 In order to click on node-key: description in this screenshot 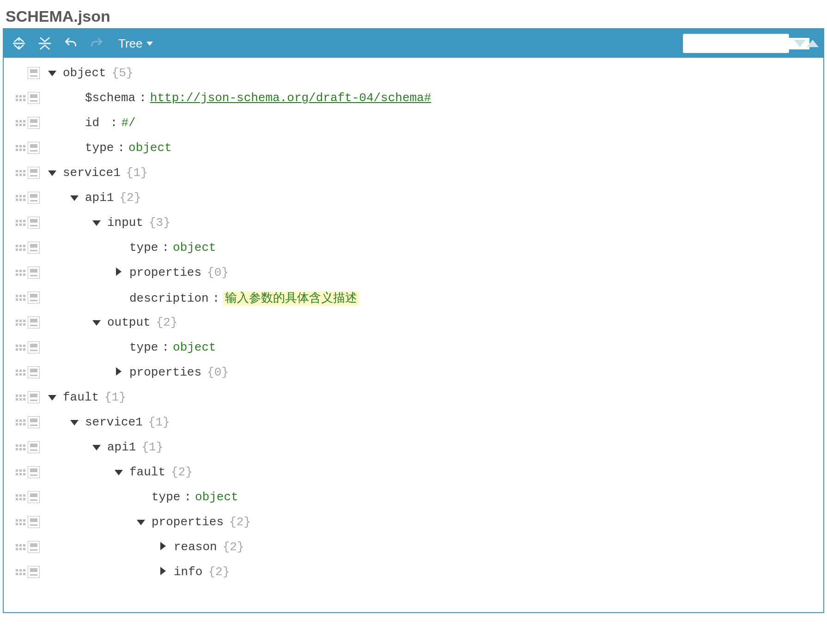, I will do `click(169, 298)`.